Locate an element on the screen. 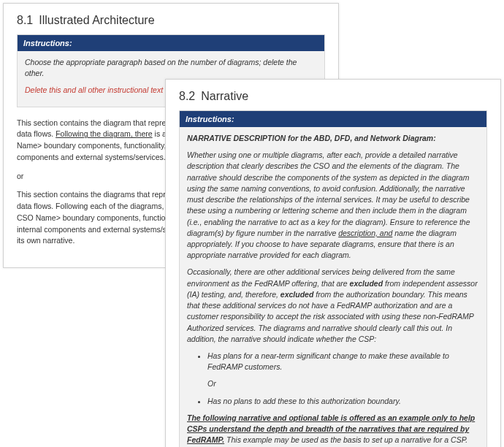 Image resolution: width=504 pixels, height=447 pixels. paragraph: Whether using one or multiple diagrams, … is located at coordinates (333, 205).